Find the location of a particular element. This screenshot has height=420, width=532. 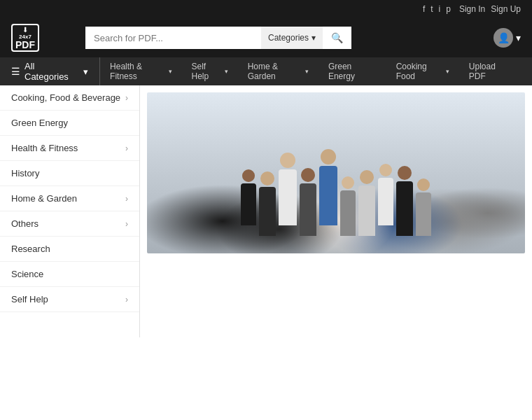

nav-bar: ☰ All Categories ▾ Health & Fitness ▾ Se… is located at coordinates (266, 71).